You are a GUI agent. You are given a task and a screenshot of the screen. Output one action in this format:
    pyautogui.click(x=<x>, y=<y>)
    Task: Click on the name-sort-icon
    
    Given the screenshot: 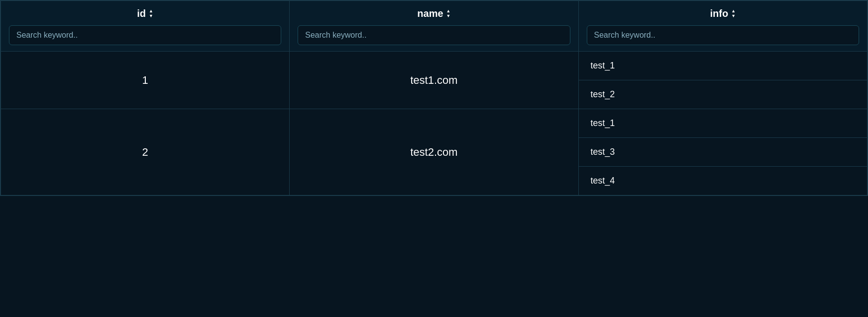 What is the action you would take?
    pyautogui.click(x=448, y=14)
    